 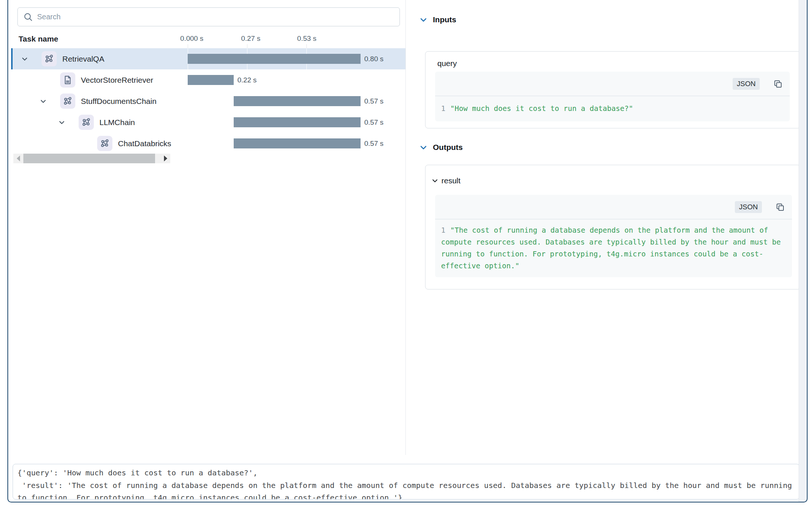 I want to click on inputs-section-toggle: Inputs, so click(x=438, y=20).